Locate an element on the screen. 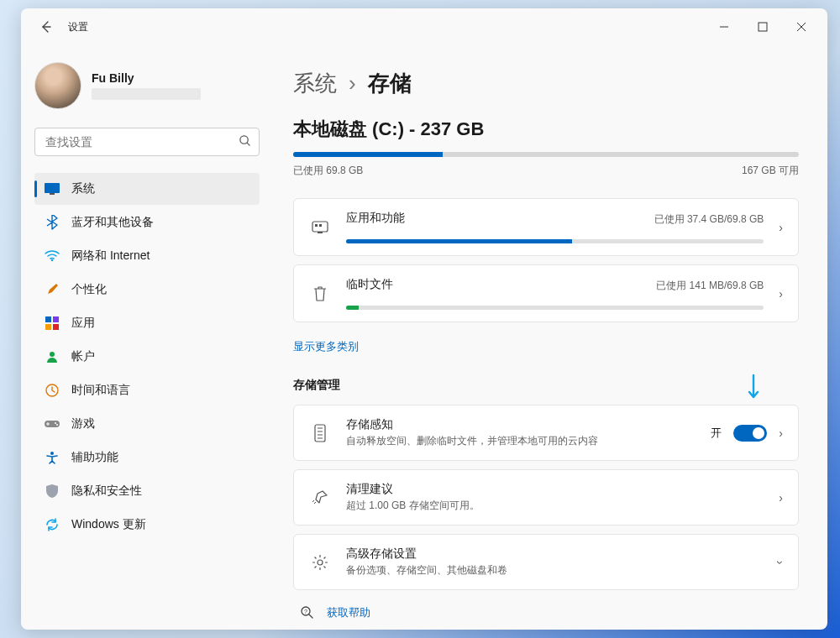 The width and height of the screenshot is (840, 638). user-block: Fu Billy is located at coordinates (147, 86).